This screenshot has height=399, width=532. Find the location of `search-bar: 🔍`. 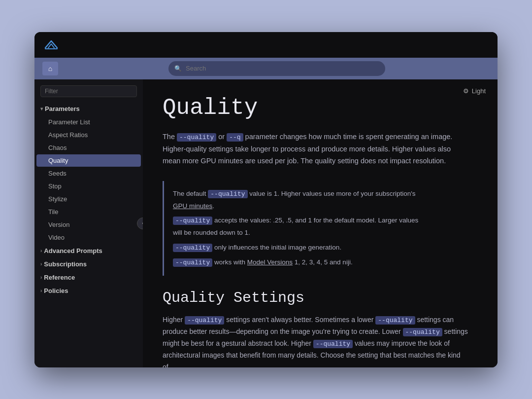

search-bar: 🔍 is located at coordinates (277, 69).